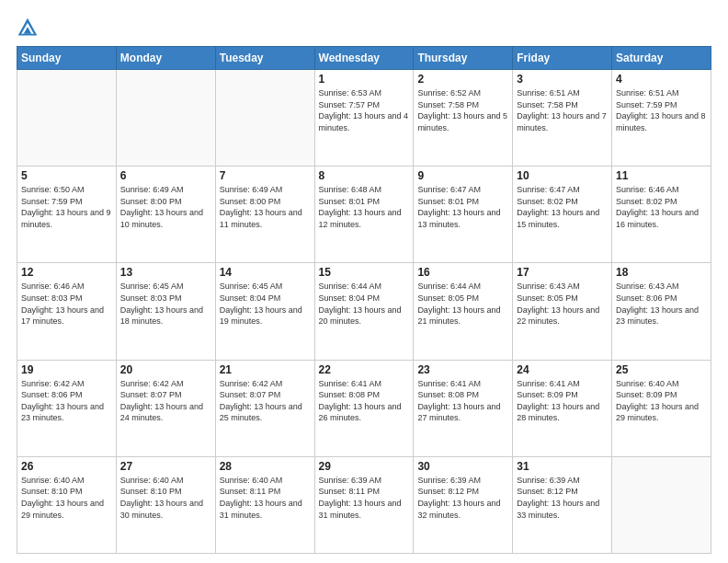 The height and width of the screenshot is (563, 728). I want to click on weekday-header-wednesday: Wednesday, so click(364, 59).